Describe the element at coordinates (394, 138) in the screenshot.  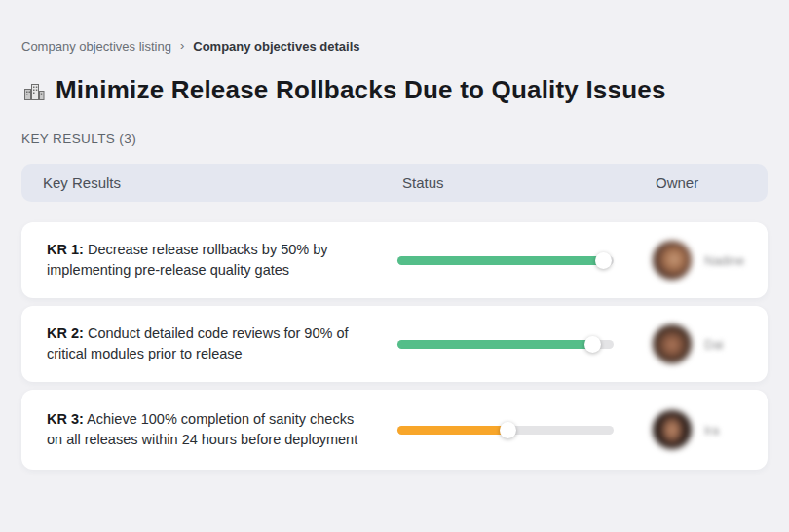
I see `key-results-count-label: KEY RESULTS (3)` at that location.